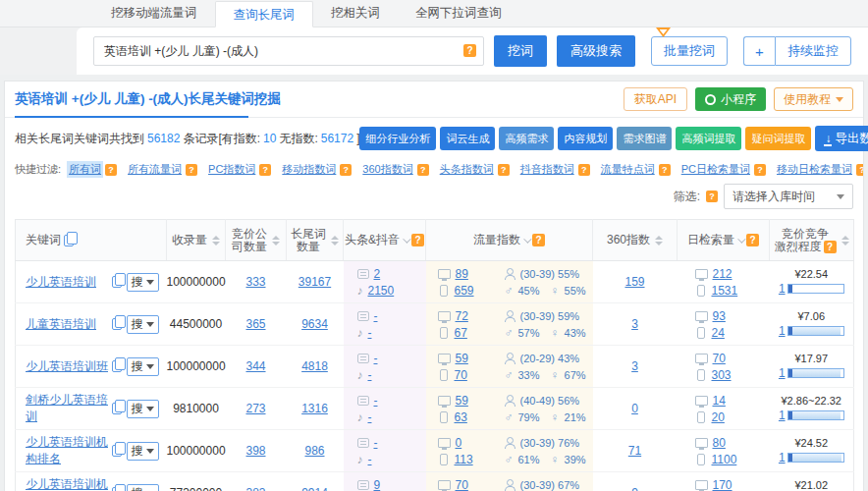 This screenshot has width=868, height=491. What do you see at coordinates (377, 274) in the screenshot?
I see `toutiao-index-link: 2` at bounding box center [377, 274].